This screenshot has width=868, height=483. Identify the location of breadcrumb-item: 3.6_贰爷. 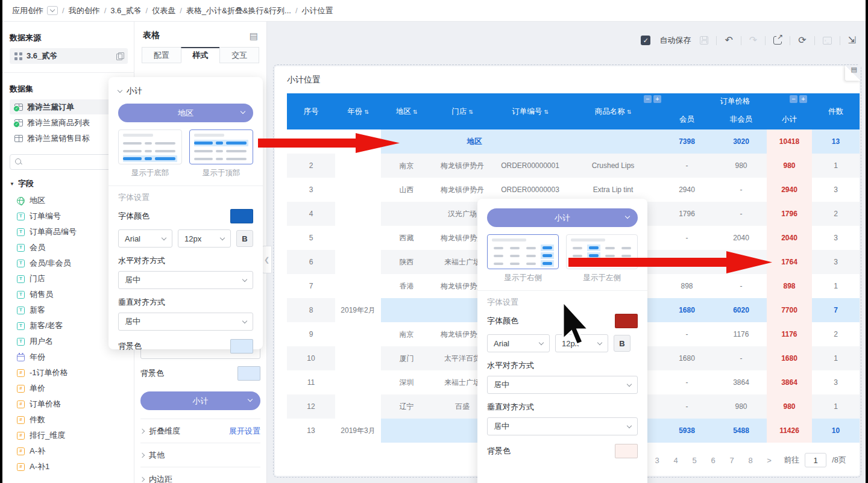
(125, 11).